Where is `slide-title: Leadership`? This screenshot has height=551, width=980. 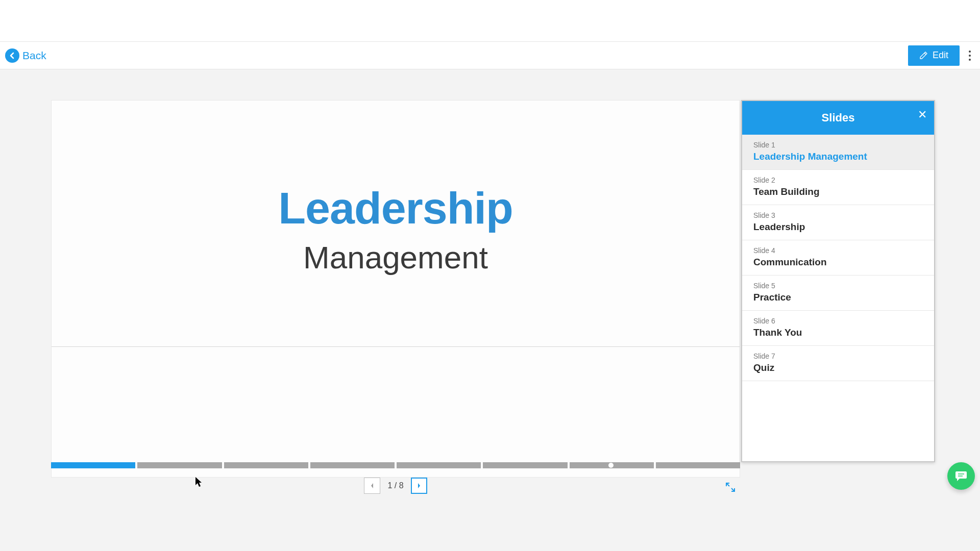
slide-title: Leadership is located at coordinates (396, 208).